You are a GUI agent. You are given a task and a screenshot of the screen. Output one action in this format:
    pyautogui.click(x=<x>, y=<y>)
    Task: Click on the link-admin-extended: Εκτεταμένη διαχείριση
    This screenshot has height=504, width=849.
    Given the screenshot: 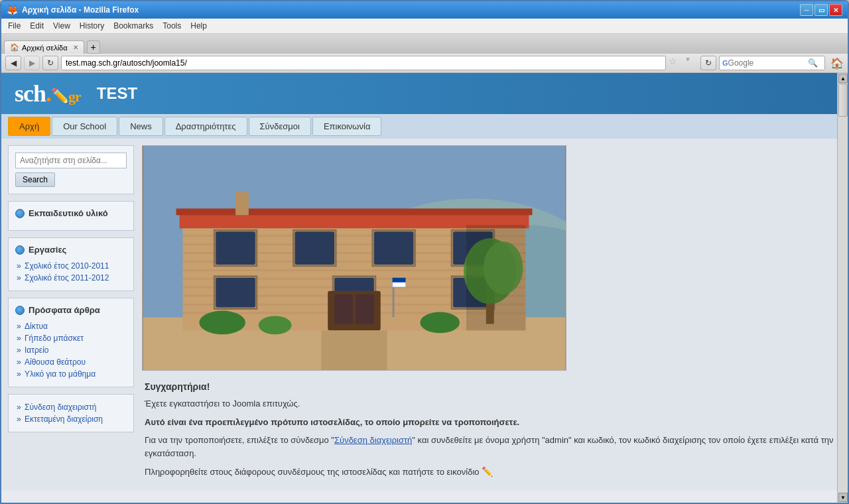 What is the action you would take?
    pyautogui.click(x=71, y=419)
    